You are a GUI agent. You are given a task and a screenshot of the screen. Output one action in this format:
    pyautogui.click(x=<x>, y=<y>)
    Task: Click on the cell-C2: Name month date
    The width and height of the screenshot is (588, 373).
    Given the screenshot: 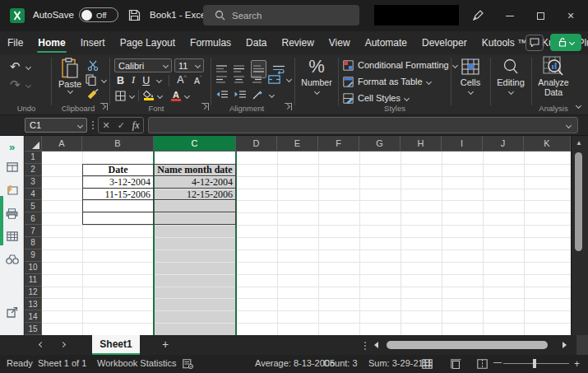 What is the action you would take?
    pyautogui.click(x=195, y=170)
    